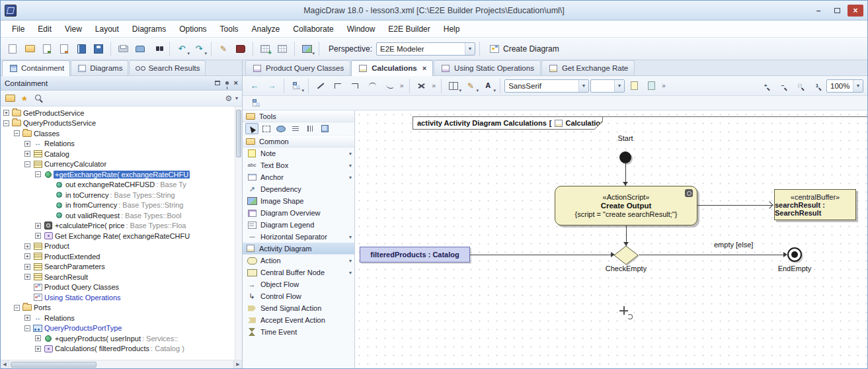 This screenshot has width=868, height=369. What do you see at coordinates (256, 103) in the screenshot?
I see `structure-tree-button` at bounding box center [256, 103].